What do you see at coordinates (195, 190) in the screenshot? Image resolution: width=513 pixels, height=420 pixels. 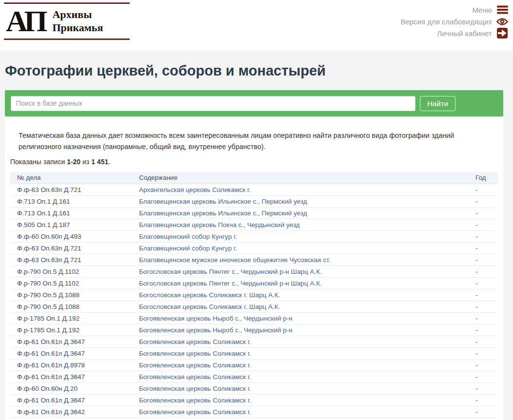 I see `content-link: Архангельская церковь Соликамск г.` at bounding box center [195, 190].